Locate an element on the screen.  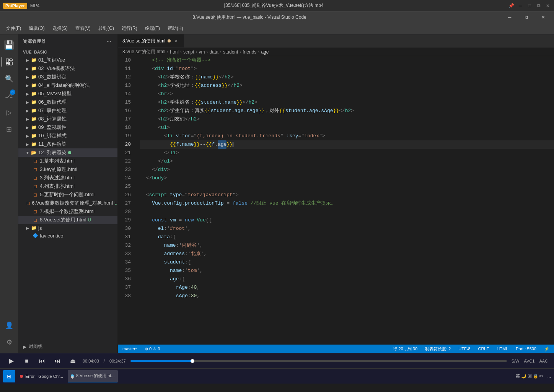
menu-goto: 转到(G) is located at coordinates (106, 28).